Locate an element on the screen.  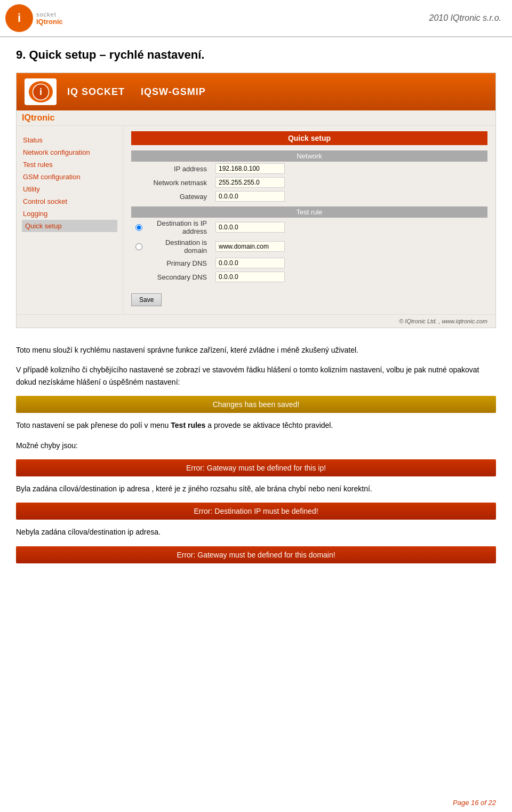
dest-domain-label: Destination is domain is located at coordinates (176, 246).